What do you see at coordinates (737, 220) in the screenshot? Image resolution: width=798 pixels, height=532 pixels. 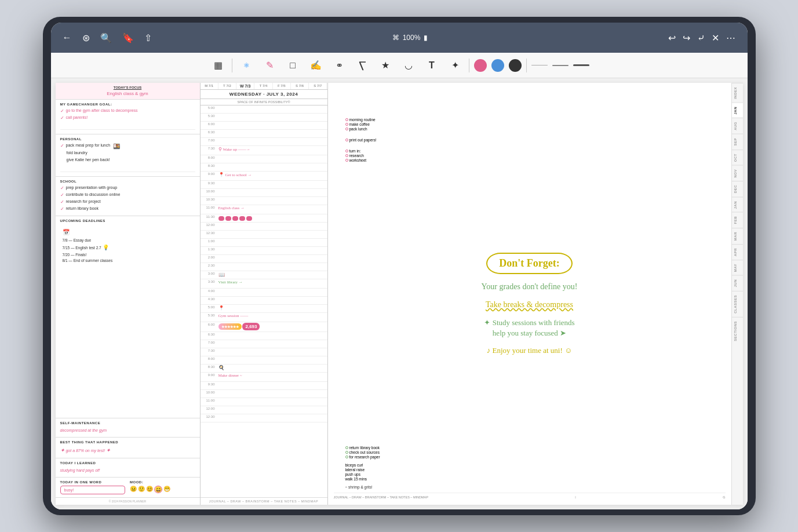 I see `tab-feb: FEB` at bounding box center [737, 220].